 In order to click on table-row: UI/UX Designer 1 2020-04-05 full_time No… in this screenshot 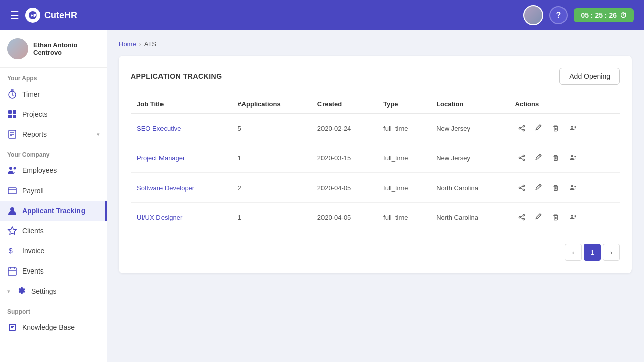, I will do `click(375, 217)`.